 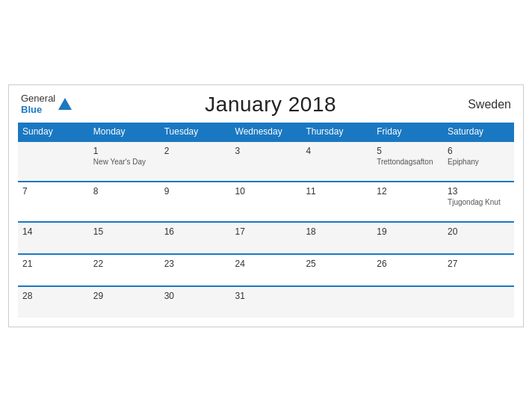 I want to click on calendar-day-cell: 17, so click(x=266, y=238).